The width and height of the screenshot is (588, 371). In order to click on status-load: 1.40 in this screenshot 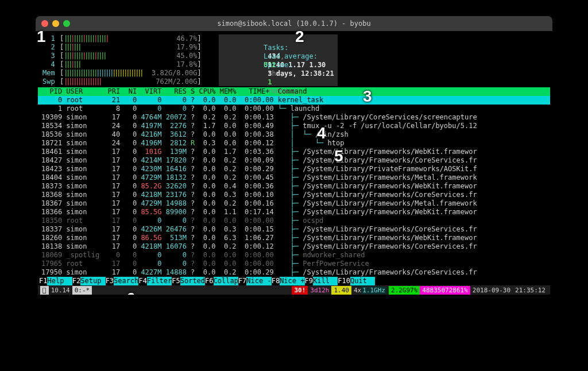, I will do `click(341, 291)`.